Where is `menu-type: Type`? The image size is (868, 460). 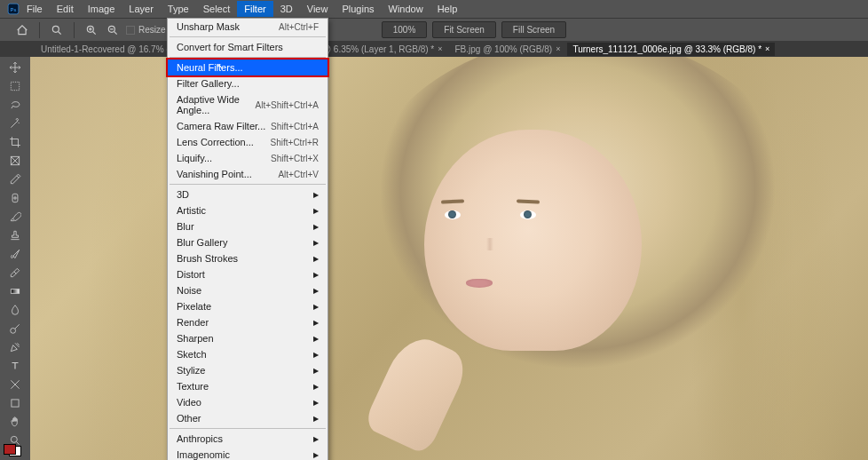 menu-type: Type is located at coordinates (178, 9).